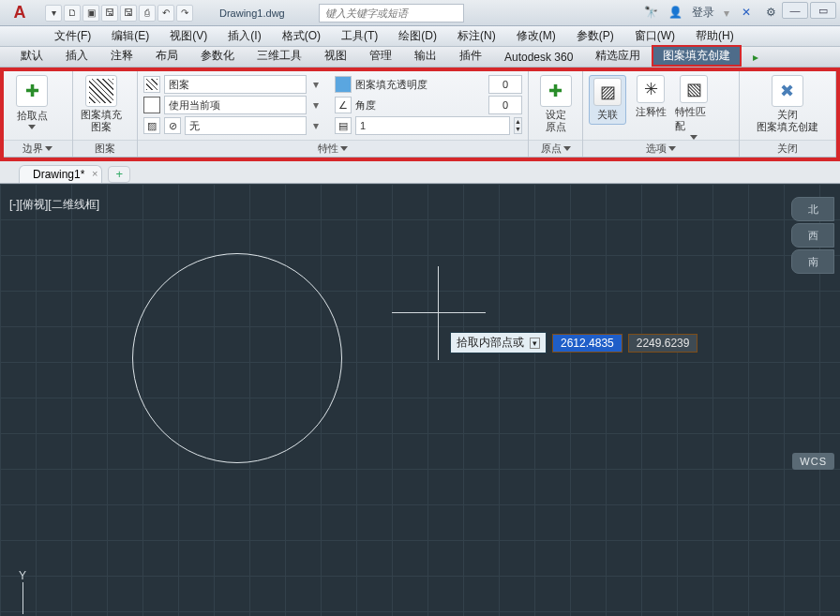 The width and height of the screenshot is (840, 616). What do you see at coordinates (426, 56) in the screenshot?
I see `tab-output: 输出` at bounding box center [426, 56].